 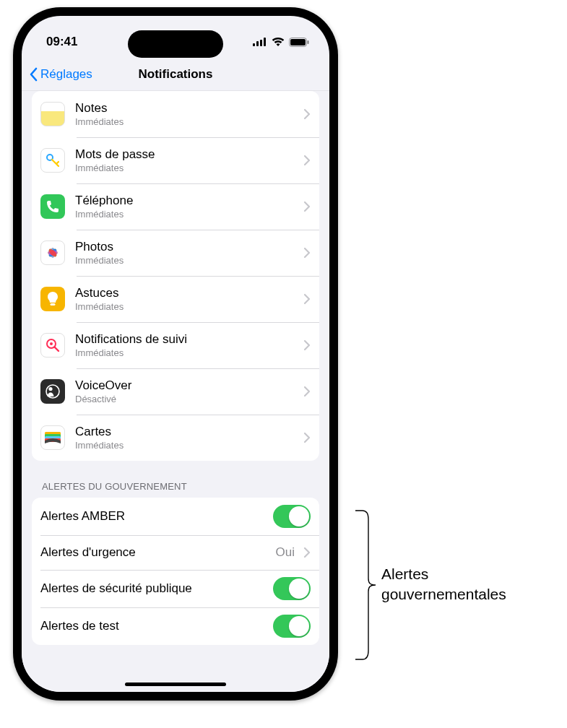 I want to click on alert-amber-row: Alertes AMBER, so click(x=176, y=516).